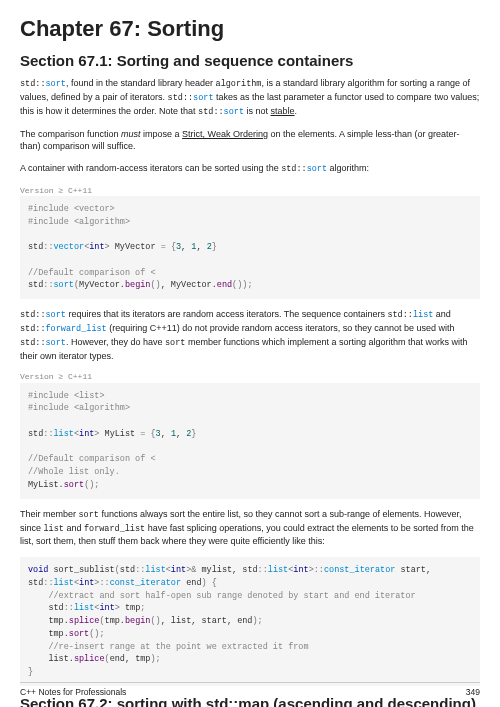 The image size is (500, 707). What do you see at coordinates (250, 335) in the screenshot?
I see `section-1-para-4: std::sort requires that its iterators ar…` at bounding box center [250, 335].